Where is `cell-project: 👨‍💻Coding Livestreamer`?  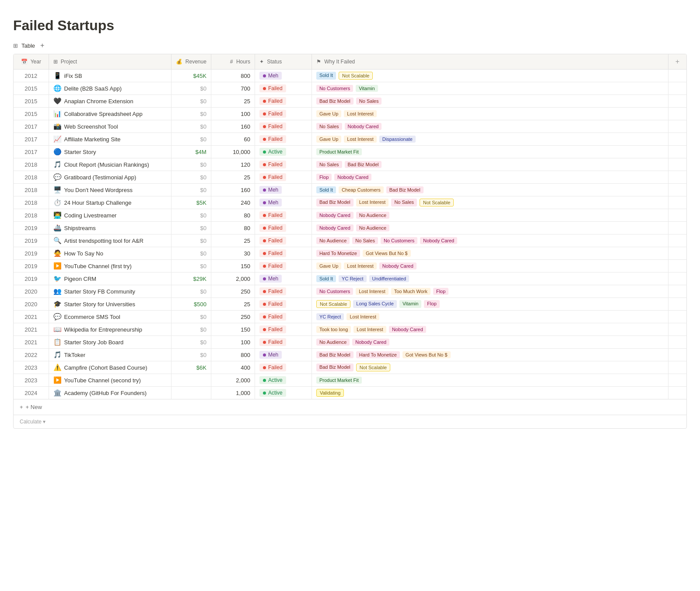
cell-project: 👨‍💻Coding Livestreamer is located at coordinates (110, 215).